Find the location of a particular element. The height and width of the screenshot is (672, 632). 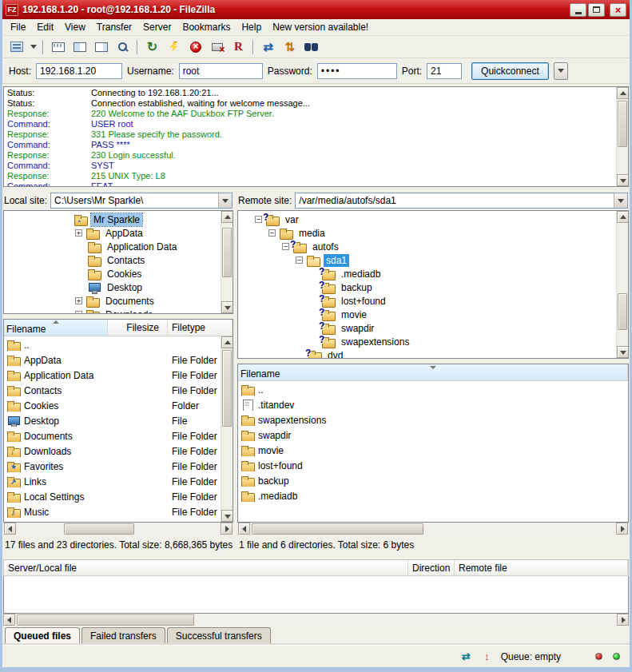

tree-item-label: swapextensions is located at coordinates (376, 342).